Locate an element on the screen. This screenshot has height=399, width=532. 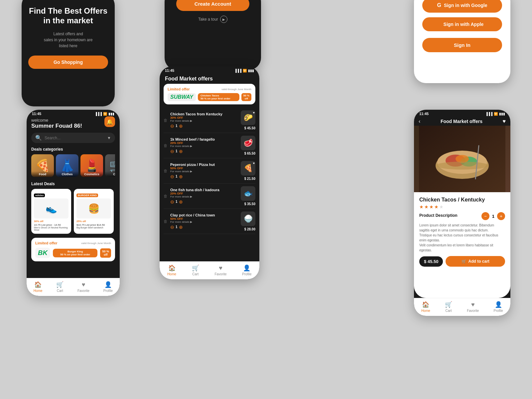
phone-home: 11:45 ▐▐▐ 🛜 ▮▮▮ welcome Summer Fouad 86!… is located at coordinates (73, 203).